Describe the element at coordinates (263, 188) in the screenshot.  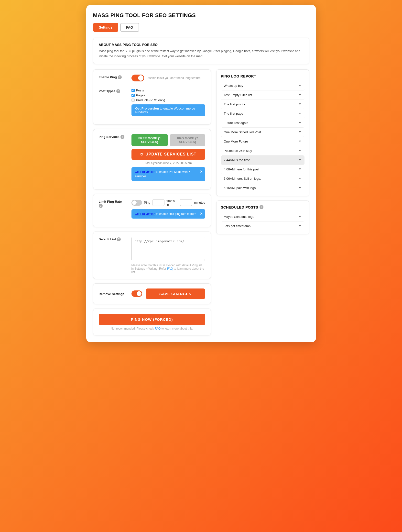
I see `log-item: 5:16AM, pain with logs ▼` at that location.